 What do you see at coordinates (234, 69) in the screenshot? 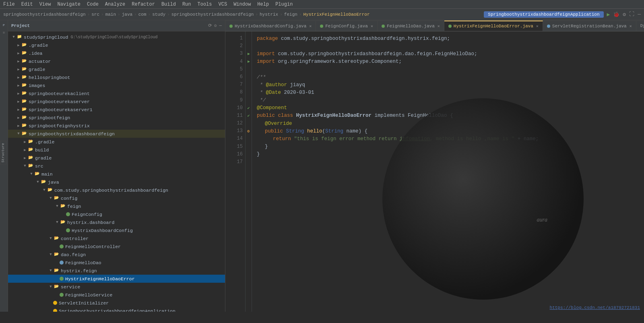
I see `ln-5: 5` at bounding box center [234, 69].